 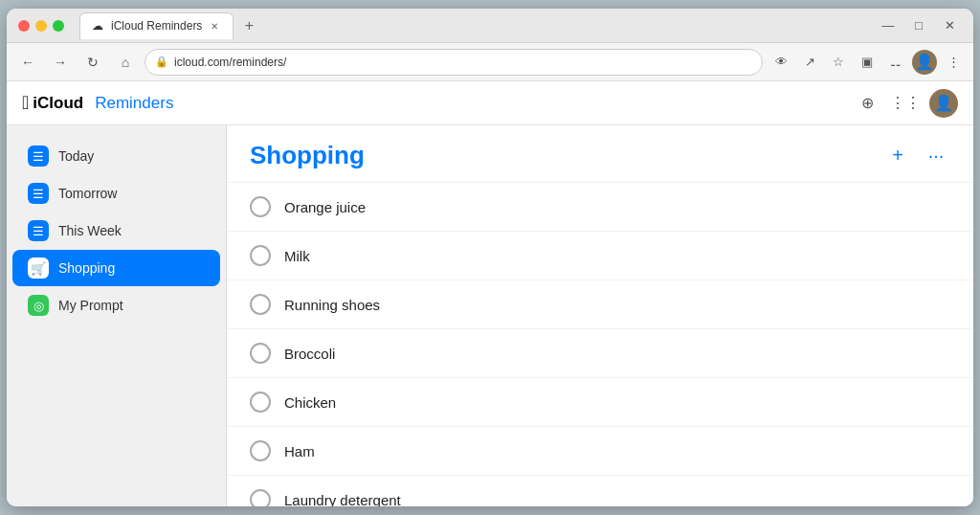 What do you see at coordinates (905, 103) in the screenshot?
I see `apps-grid-button: ⋮⋮` at bounding box center [905, 103].